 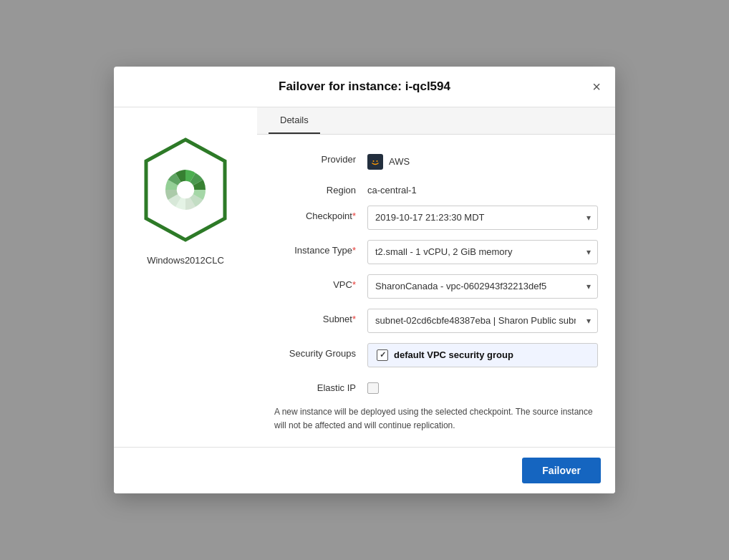 I want to click on instance-type-select-wrapper: t2.small - 1 vCPU, 2 GiB memory ▾, so click(x=483, y=252).